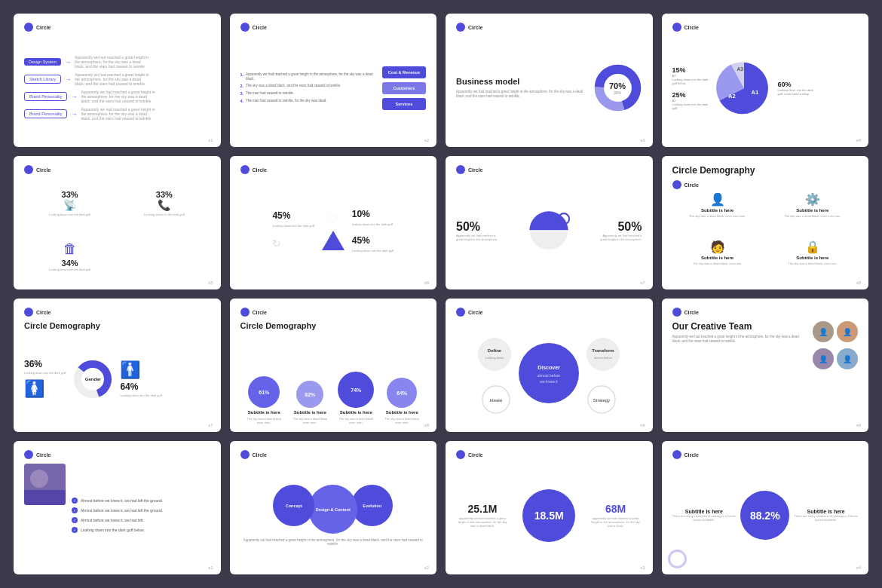 This screenshot has width=882, height=588. I want to click on svg-text: Discover, so click(549, 368).